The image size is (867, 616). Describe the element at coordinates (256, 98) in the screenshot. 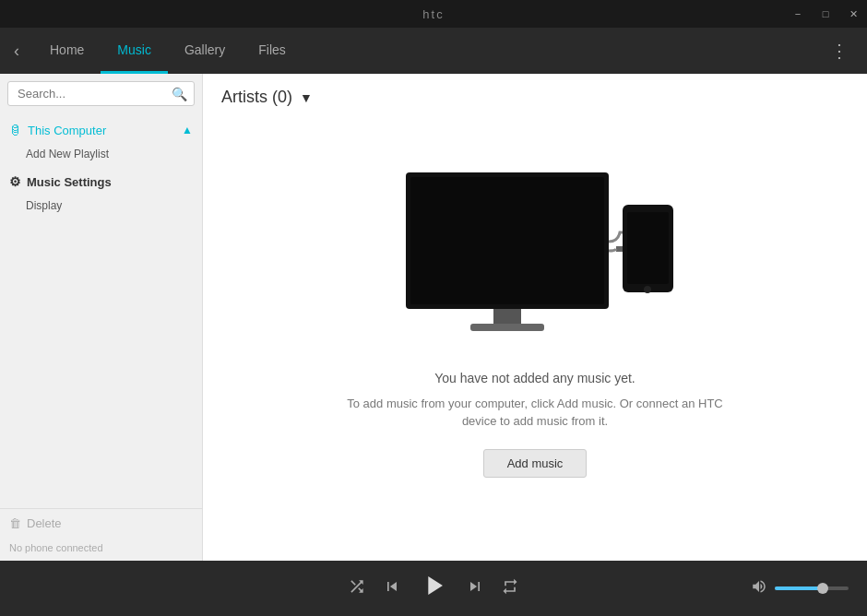

I see `artists-title: Artists (0)` at that location.